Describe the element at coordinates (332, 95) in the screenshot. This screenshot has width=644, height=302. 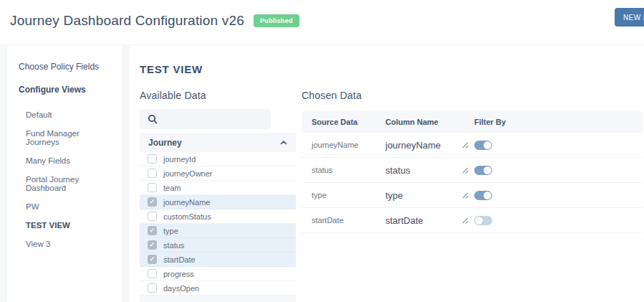
I see `chosen-data-title: Chosen Data` at that location.